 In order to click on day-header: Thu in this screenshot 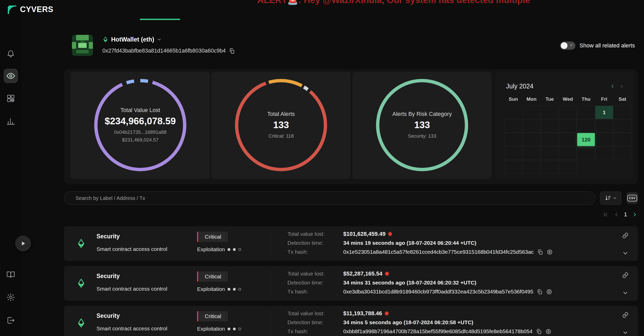, I will do `click(586, 99)`.